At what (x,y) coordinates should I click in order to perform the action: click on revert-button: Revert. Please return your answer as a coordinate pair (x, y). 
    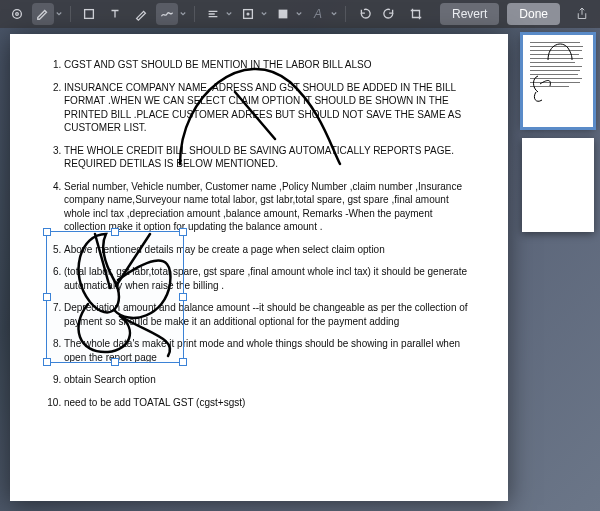
    Looking at the image, I should click on (470, 14).